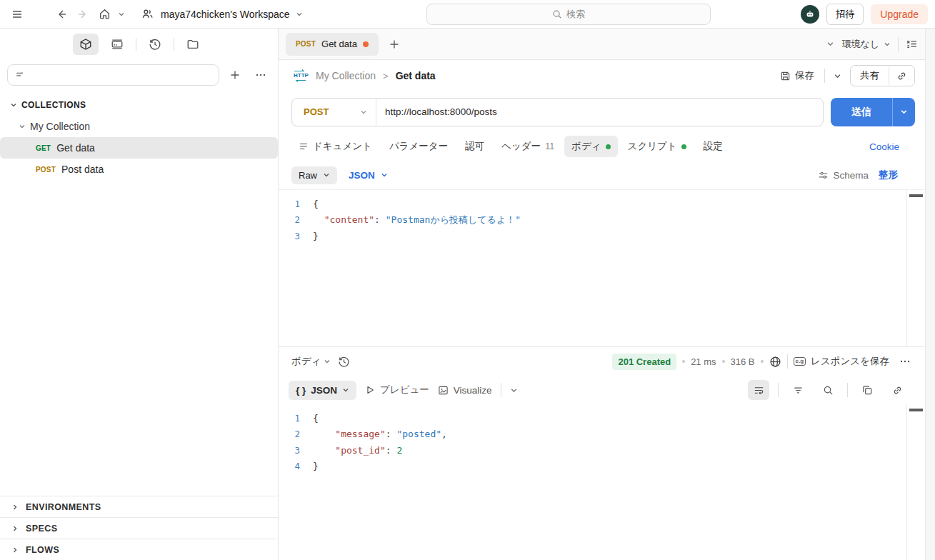 This screenshot has width=935, height=560. I want to click on code-line: 3}, so click(601, 236).